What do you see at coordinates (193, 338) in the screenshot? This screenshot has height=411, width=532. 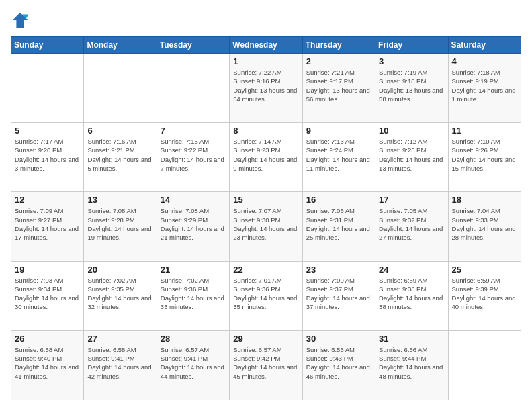 I see `day-number: 28` at bounding box center [193, 338].